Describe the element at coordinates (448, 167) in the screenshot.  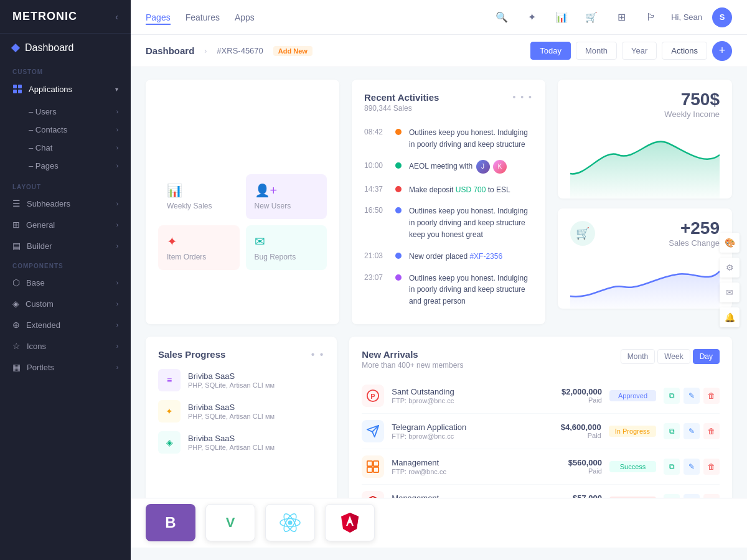
I see `activity-item: 10:00 AEOL meeting with J K` at that location.